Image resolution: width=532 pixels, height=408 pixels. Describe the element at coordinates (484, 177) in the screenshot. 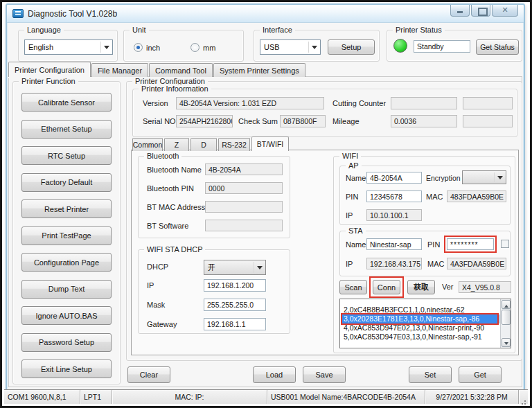

I see `encryption-select` at that location.